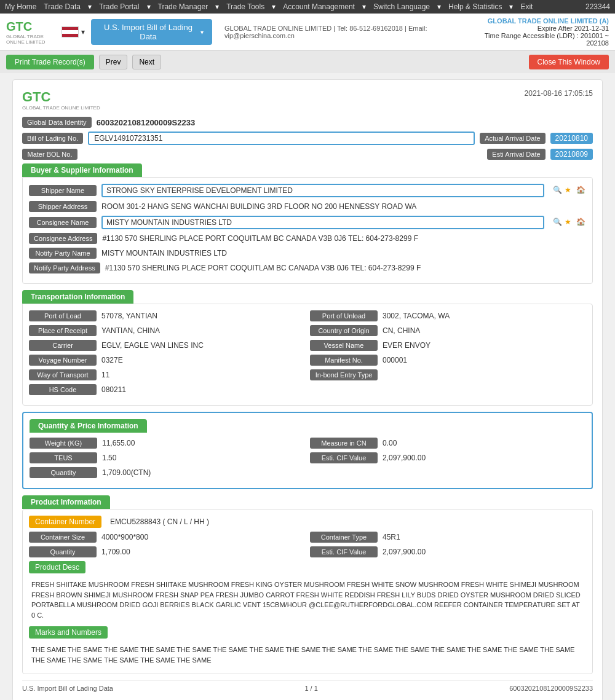 Image resolution: width=615 pixels, height=700 pixels. Describe the element at coordinates (245, 7) in the screenshot. I see `nav-trade-tools: Trade Tools` at that location.